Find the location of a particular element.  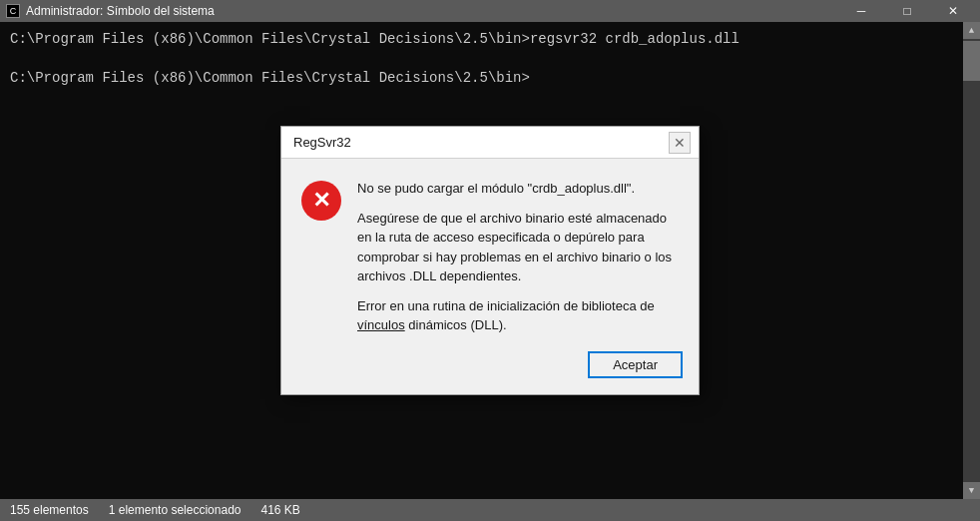

message-line3: Error en una rutina de inicialización de… is located at coordinates (518, 315).